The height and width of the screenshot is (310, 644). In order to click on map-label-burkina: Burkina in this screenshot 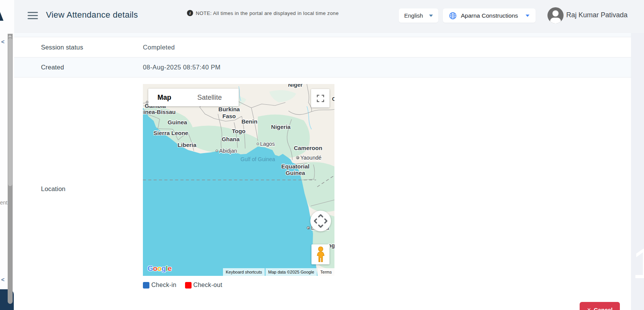, I will do `click(229, 109)`.